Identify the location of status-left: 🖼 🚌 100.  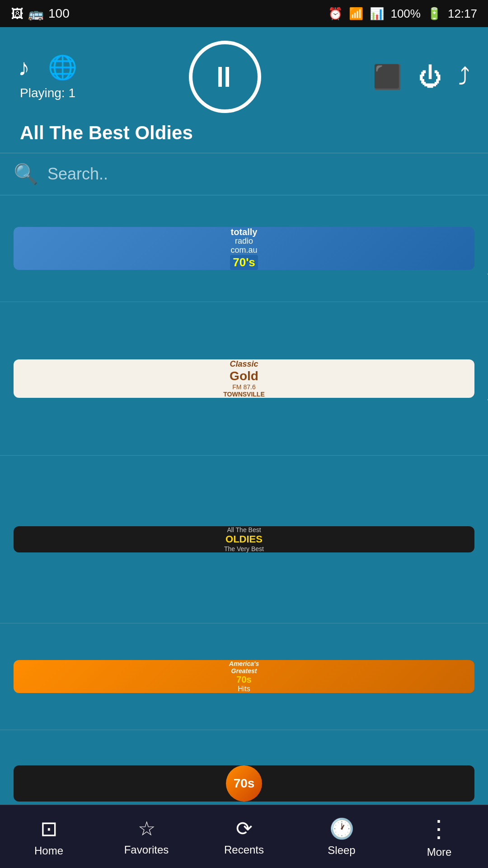
(40, 14).